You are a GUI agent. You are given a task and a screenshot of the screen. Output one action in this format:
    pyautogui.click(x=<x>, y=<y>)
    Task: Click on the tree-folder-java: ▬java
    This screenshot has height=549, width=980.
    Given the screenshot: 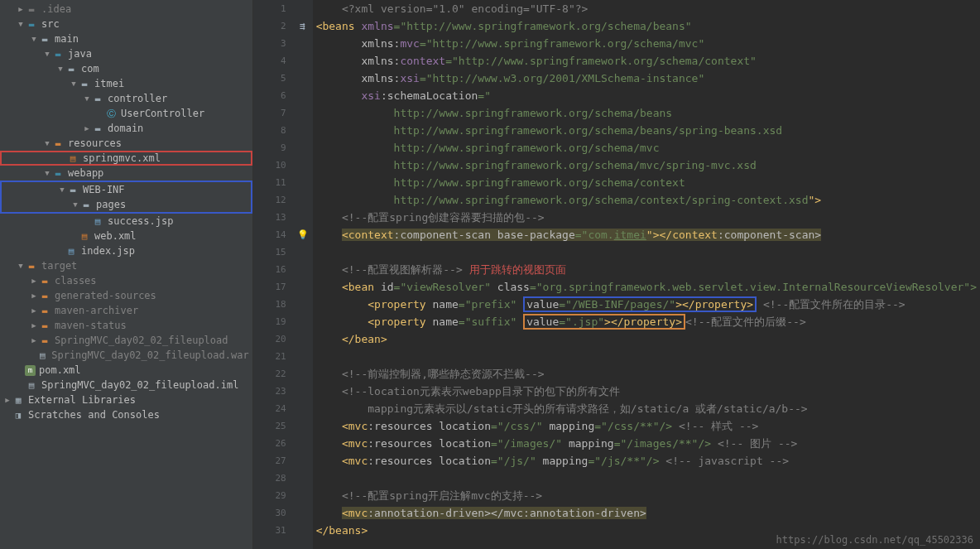 What is the action you would take?
    pyautogui.click(x=126, y=54)
    